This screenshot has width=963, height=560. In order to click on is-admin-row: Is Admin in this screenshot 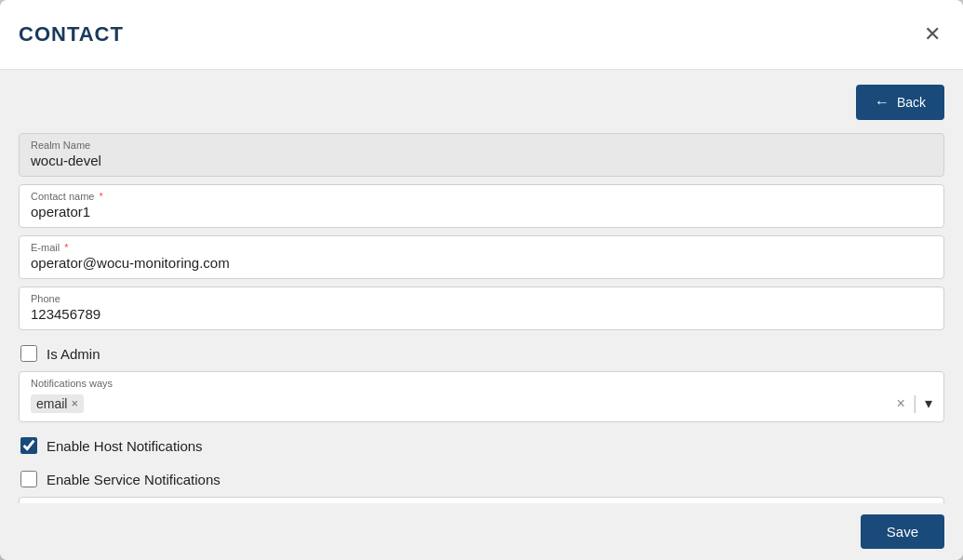, I will do `click(482, 353)`.